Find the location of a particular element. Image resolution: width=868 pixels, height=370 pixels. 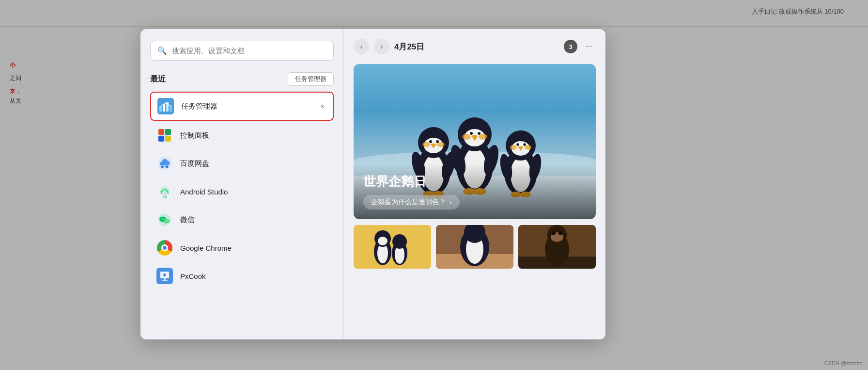

news-arrow-icon: › is located at coordinates (450, 202).